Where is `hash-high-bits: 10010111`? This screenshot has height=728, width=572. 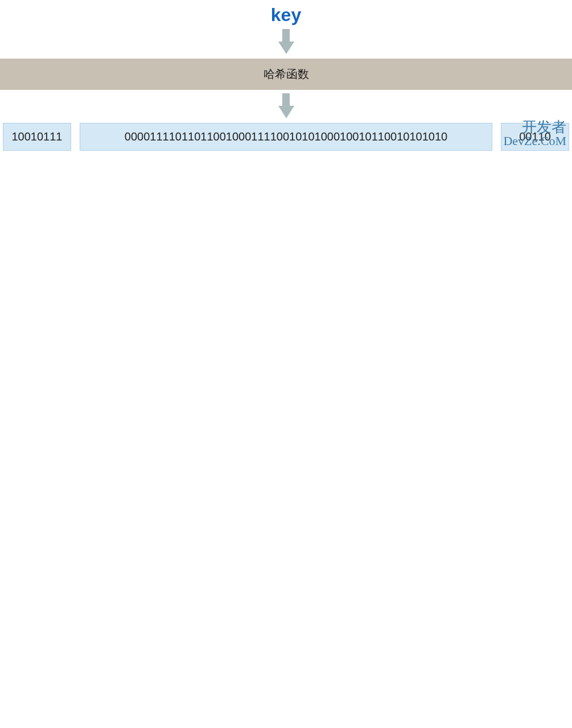
hash-high-bits: 10010111 is located at coordinates (37, 136).